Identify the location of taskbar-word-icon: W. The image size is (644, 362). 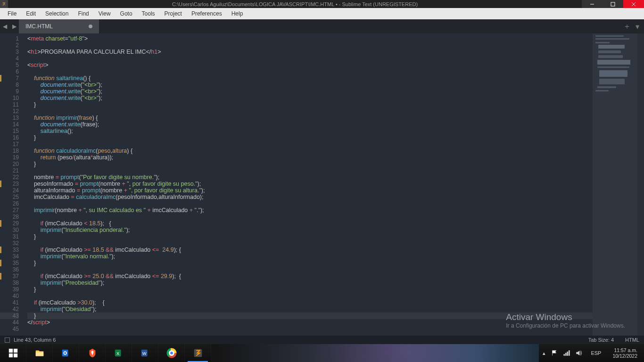
(145, 353).